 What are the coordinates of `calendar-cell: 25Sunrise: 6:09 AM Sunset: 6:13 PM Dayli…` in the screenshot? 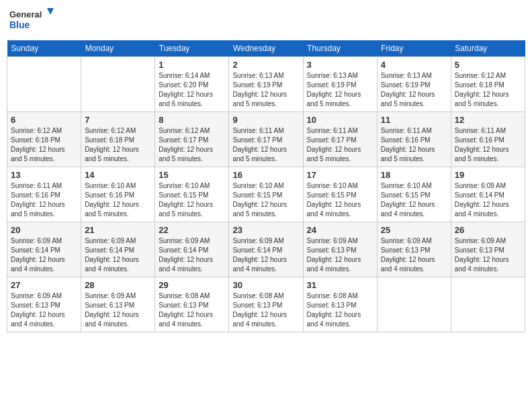 It's located at (414, 250).